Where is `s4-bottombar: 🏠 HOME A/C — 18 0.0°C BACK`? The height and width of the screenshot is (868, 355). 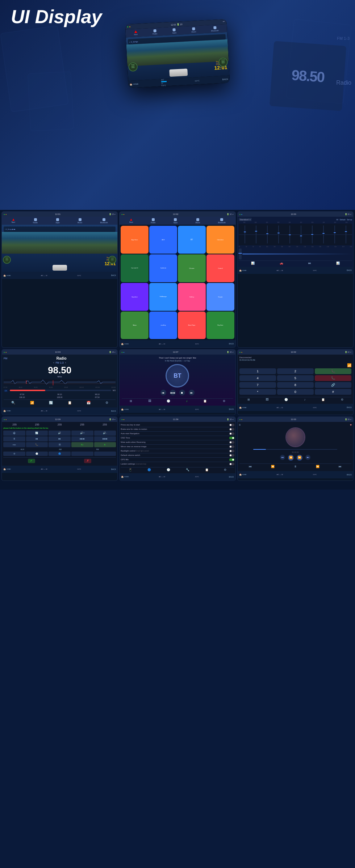 s4-bottombar: 🏠 HOME A/C — 18 0.0°C BACK is located at coordinates (59, 411).